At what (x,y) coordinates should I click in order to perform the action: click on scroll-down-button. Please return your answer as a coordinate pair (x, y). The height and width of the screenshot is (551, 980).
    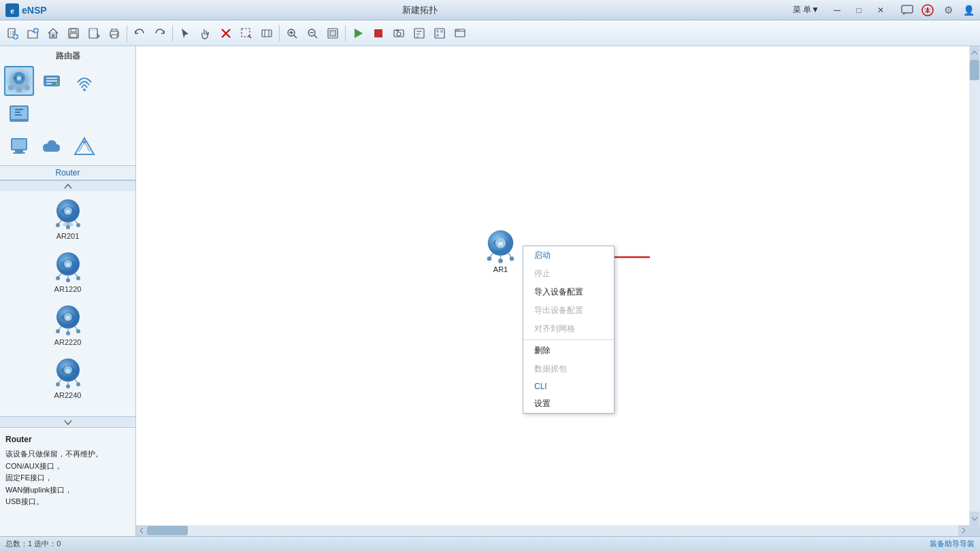
    Looking at the image, I should click on (68, 422).